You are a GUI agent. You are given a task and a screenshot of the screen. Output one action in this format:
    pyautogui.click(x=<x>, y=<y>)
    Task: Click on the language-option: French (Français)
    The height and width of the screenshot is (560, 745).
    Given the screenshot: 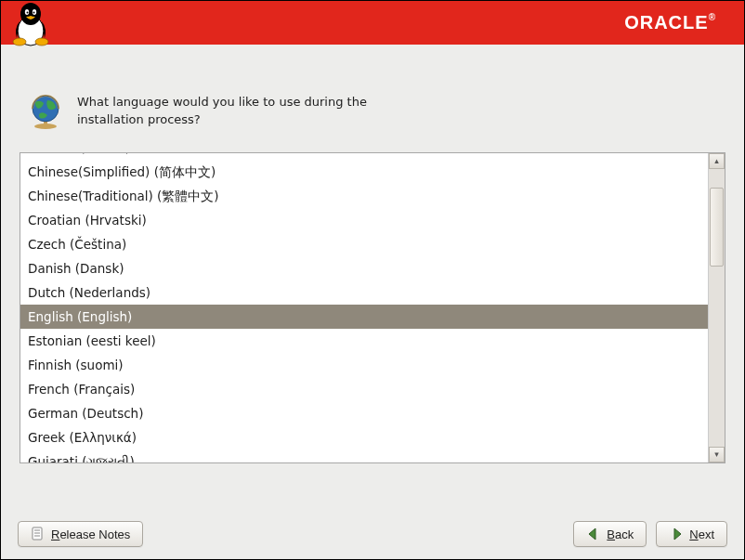 What is the action you would take?
    pyautogui.click(x=364, y=389)
    